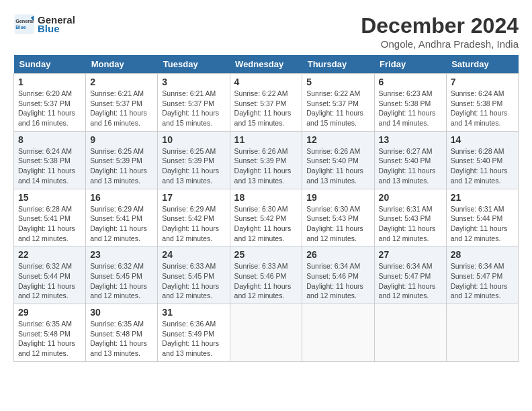  What do you see at coordinates (439, 44) in the screenshot?
I see `location: Ongole, Andhra Pradesh, India` at bounding box center [439, 44].